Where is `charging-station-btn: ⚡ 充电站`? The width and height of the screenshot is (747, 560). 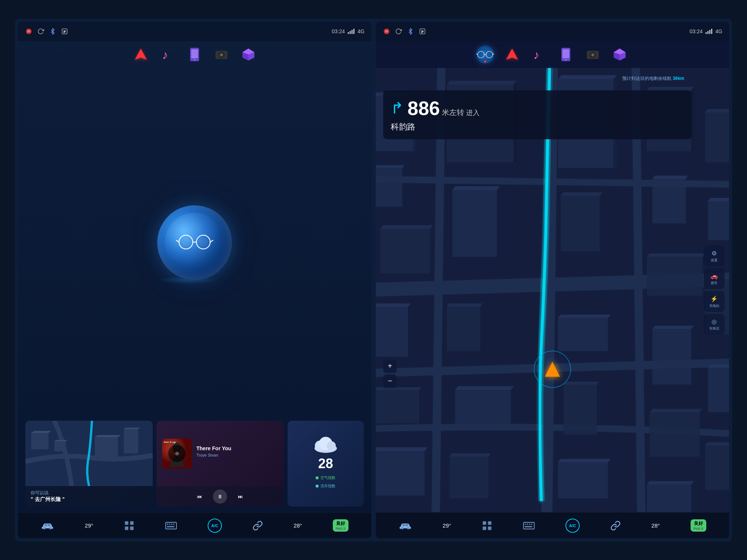
charging-station-btn: ⚡ 充电站 is located at coordinates (714, 302).